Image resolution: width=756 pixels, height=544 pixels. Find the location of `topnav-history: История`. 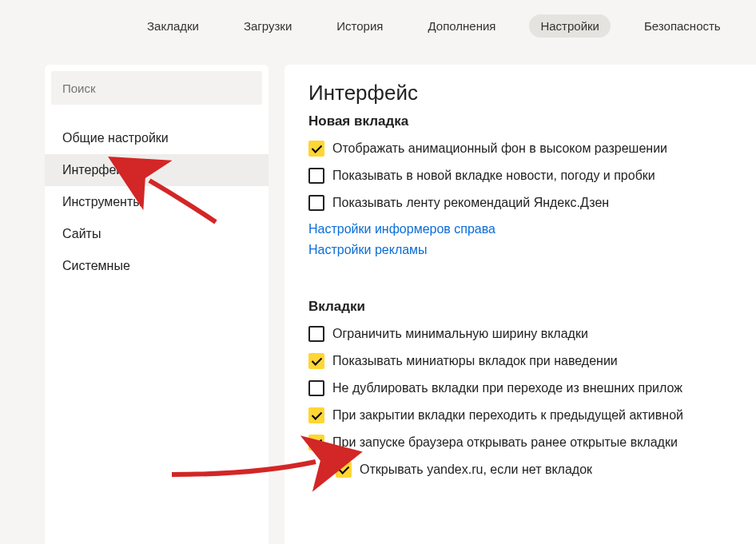

topnav-history: История is located at coordinates (360, 26).